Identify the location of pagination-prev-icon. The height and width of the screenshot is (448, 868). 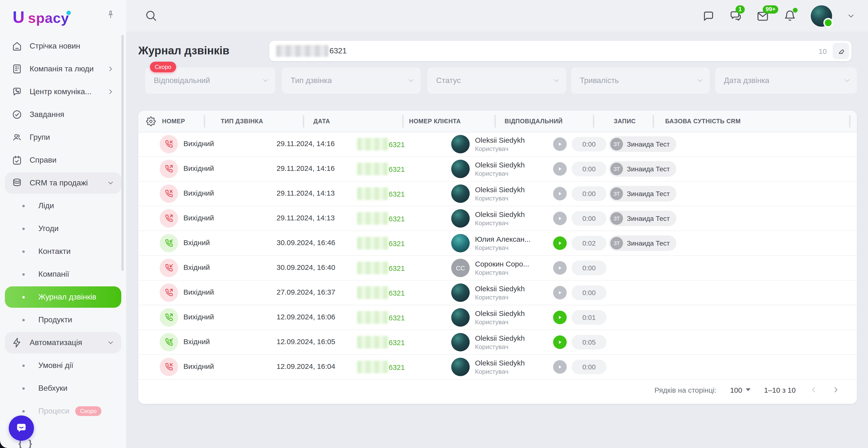
(814, 390).